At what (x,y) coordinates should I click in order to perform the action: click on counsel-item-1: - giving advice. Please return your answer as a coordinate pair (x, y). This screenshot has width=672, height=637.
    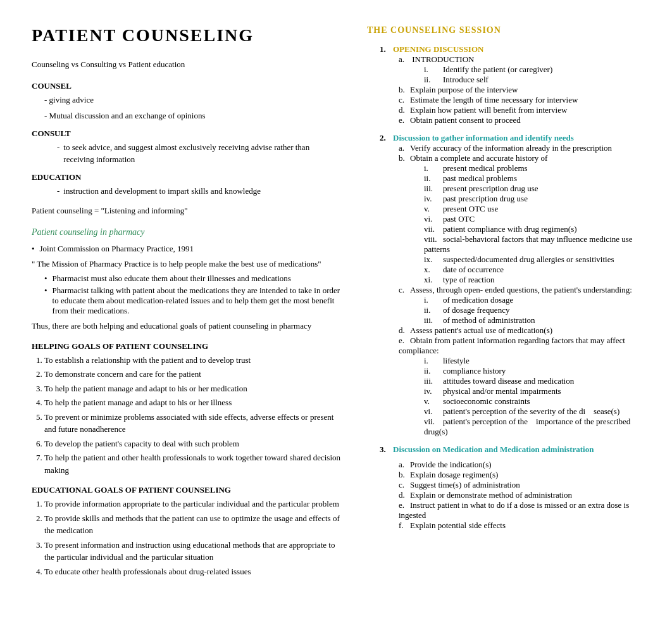
    Looking at the image, I should click on (193, 100).